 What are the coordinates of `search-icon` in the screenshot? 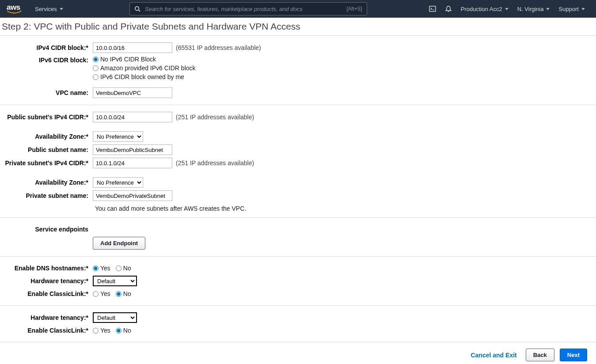 It's located at (137, 9).